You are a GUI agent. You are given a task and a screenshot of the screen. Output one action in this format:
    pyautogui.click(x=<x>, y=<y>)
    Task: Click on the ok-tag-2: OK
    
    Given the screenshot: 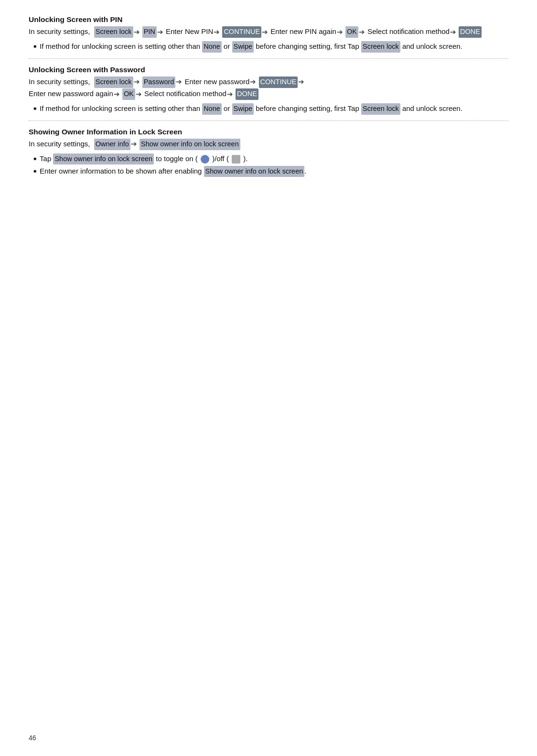 What is the action you would take?
    pyautogui.click(x=129, y=94)
    